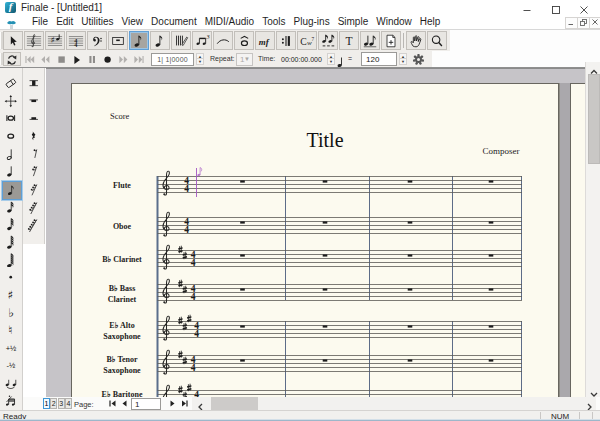 The height and width of the screenshot is (421, 600). What do you see at coordinates (108, 59) in the screenshot?
I see `transport-record-button` at bounding box center [108, 59].